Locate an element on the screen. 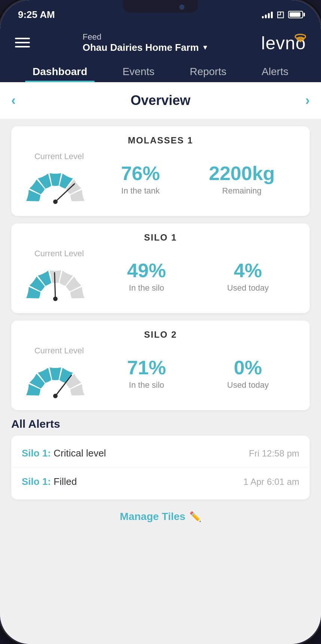 This screenshot has width=321, height=644. tank-content: Current Level 76% In the tank 2200kg Rem… is located at coordinates (160, 179).